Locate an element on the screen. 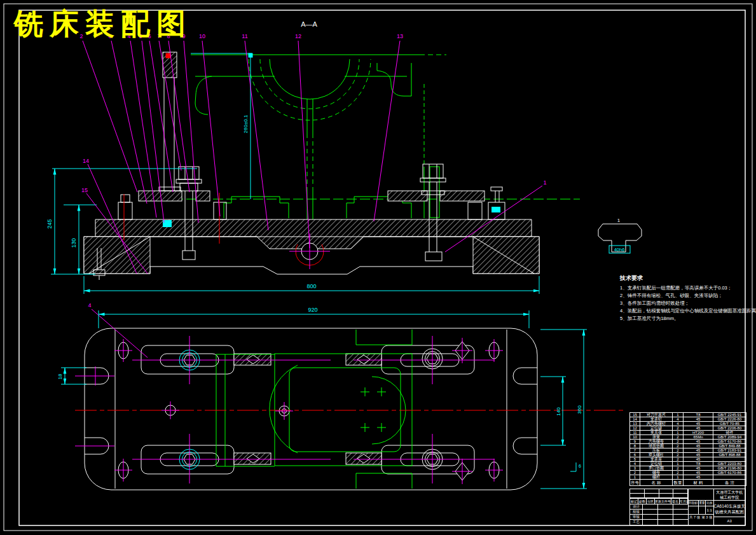 This screenshot has width=756, height=535. part-standard: GB/T 70-85 is located at coordinates (730, 424).